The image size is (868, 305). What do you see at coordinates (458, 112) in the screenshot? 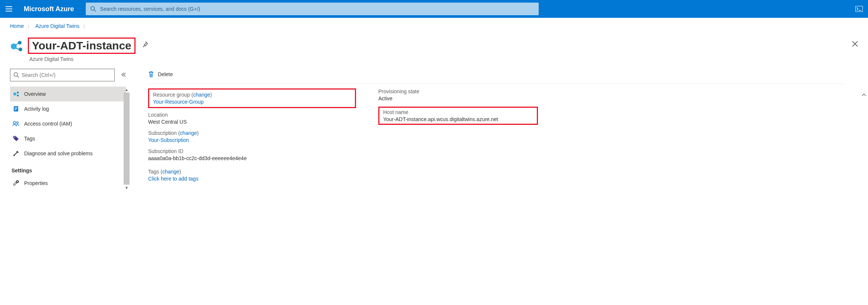
I see `host-name-label: Host name` at bounding box center [458, 112].